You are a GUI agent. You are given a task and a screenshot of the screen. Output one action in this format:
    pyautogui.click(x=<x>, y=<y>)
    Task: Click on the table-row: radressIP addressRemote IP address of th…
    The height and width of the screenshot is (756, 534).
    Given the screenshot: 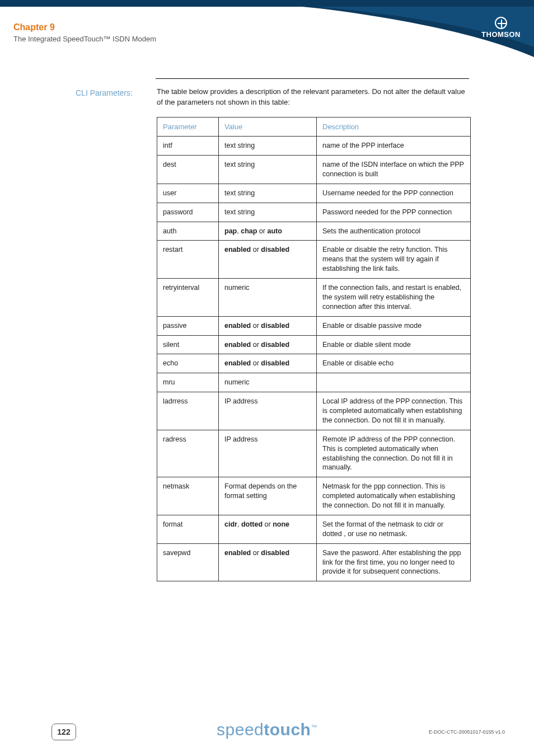 What is the action you would take?
    pyautogui.click(x=314, y=453)
    